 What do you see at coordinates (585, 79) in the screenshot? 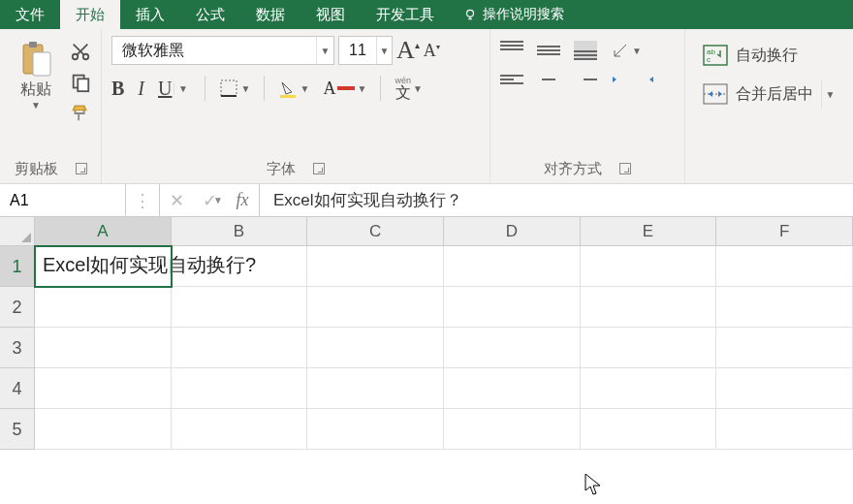
I see `align-right-button` at bounding box center [585, 79].